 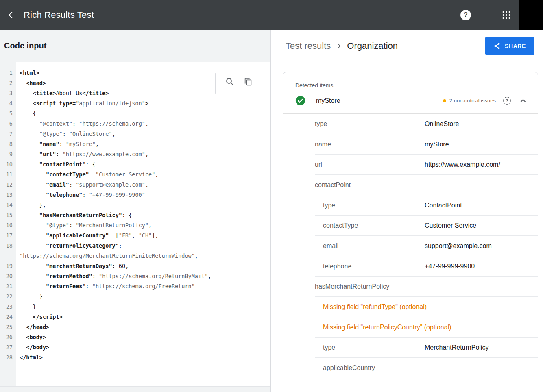 What do you see at coordinates (143, 205) in the screenshot?
I see `code-line-content: },` at bounding box center [143, 205].